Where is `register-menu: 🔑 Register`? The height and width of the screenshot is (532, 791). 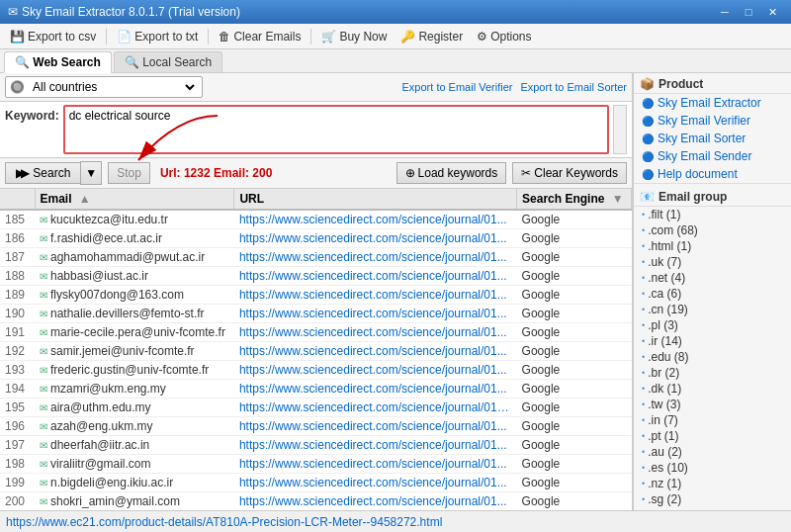 register-menu: 🔑 Register is located at coordinates (431, 37).